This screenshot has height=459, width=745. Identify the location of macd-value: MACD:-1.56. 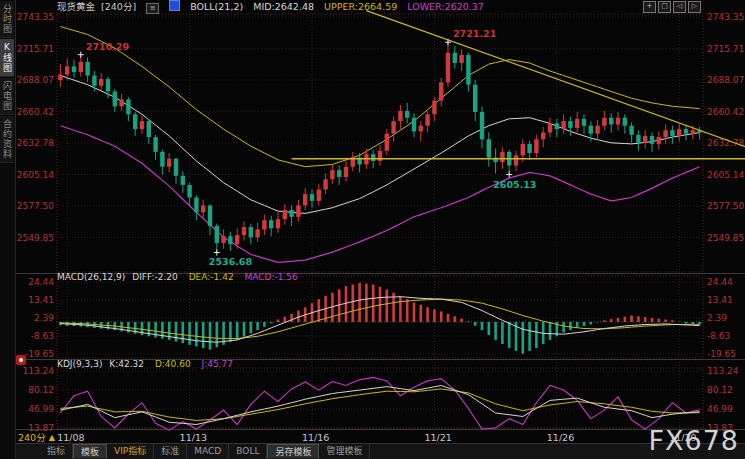
(270, 277).